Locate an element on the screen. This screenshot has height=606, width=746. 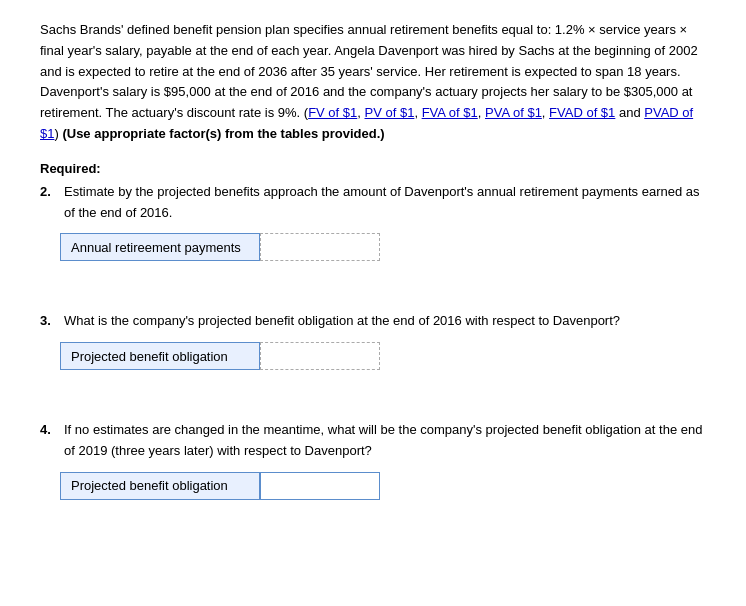
question-4-number: 4. is located at coordinates (50, 430).